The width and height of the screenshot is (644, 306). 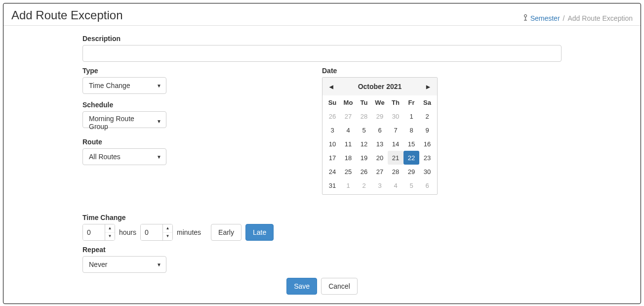 What do you see at coordinates (302, 286) in the screenshot?
I see `save-button: Save` at bounding box center [302, 286].